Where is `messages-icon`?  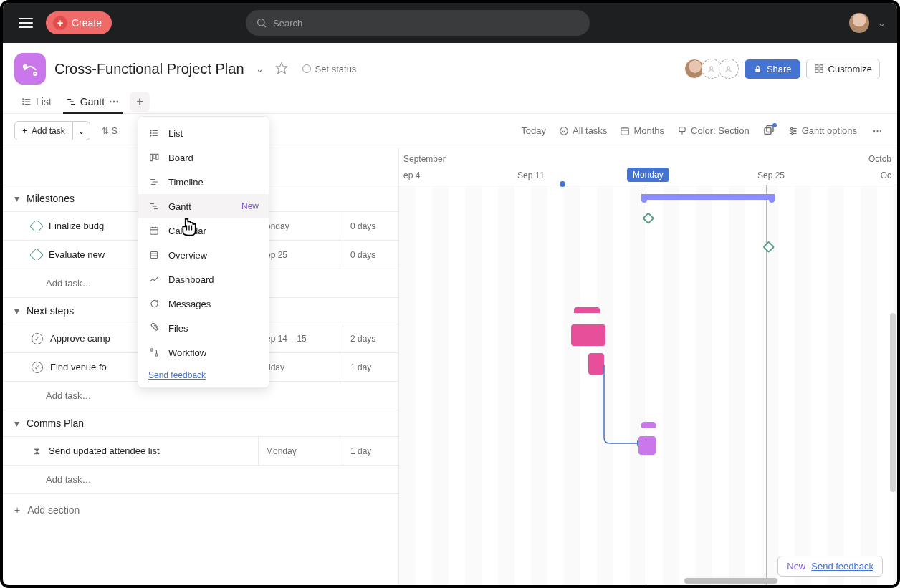 messages-icon is located at coordinates (154, 304).